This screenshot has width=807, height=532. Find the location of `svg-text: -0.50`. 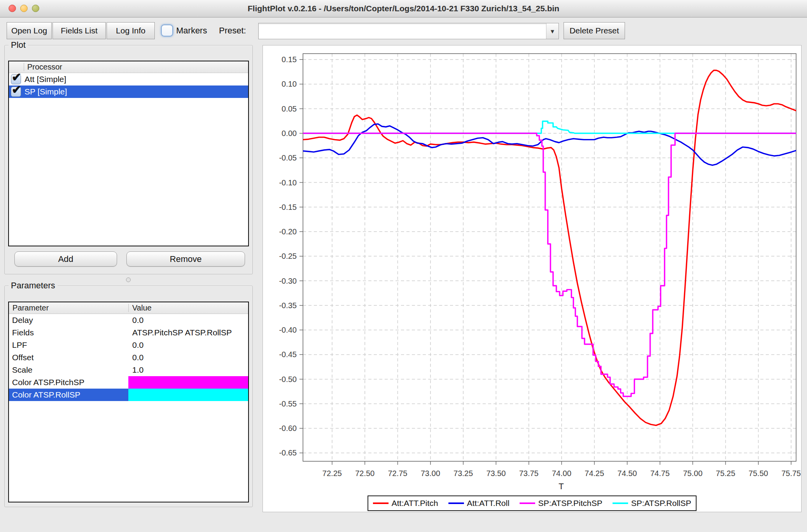

svg-text: -0.50 is located at coordinates (288, 379).